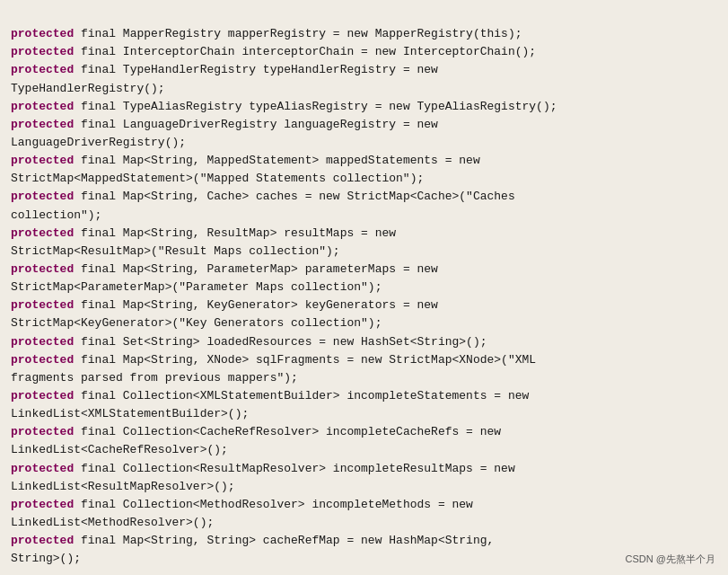 The height and width of the screenshot is (575, 728). I want to click on code-text: LinkedList<MethodResolver>();, so click(112, 523).